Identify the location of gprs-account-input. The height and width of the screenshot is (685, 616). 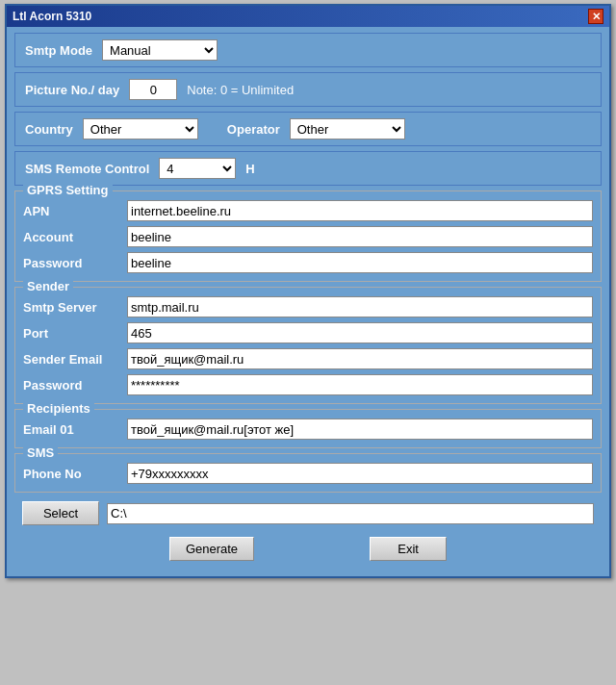
(360, 237).